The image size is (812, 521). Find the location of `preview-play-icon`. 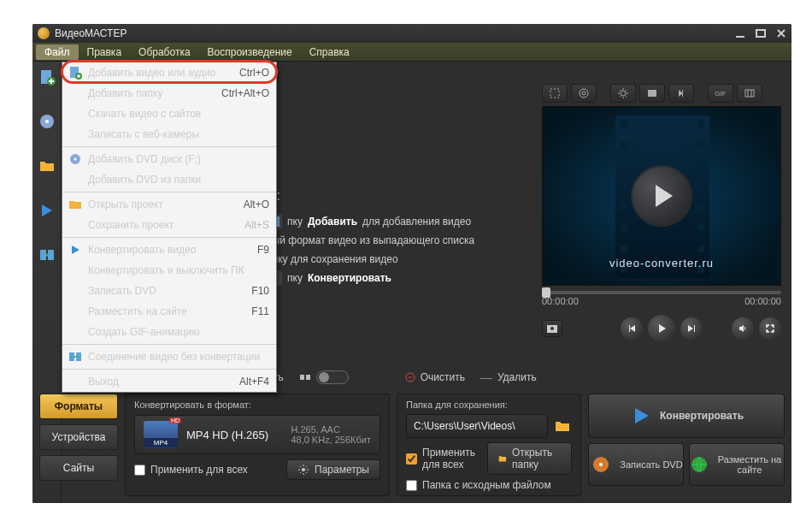

preview-play-icon is located at coordinates (662, 196).